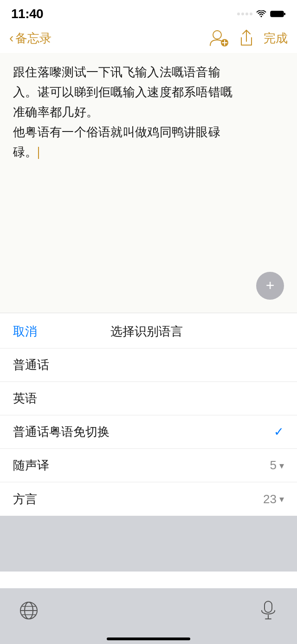 The width and height of the screenshot is (297, 644). Describe the element at coordinates (262, 14) in the screenshot. I see `status-icons` at that location.